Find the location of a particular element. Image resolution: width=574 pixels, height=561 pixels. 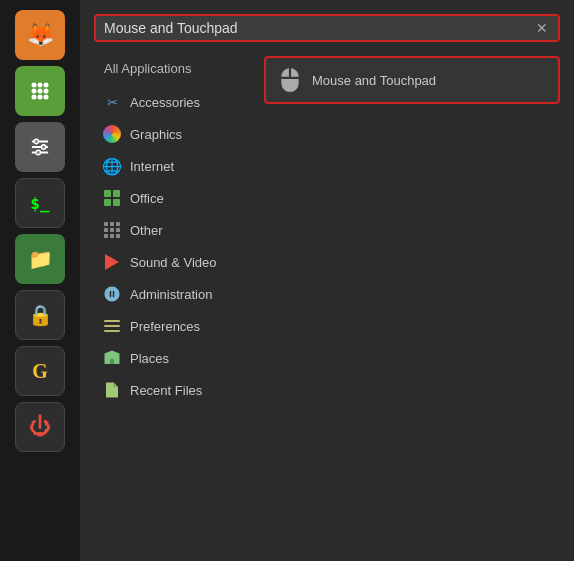

category-graphics: Graphics is located at coordinates (174, 134).